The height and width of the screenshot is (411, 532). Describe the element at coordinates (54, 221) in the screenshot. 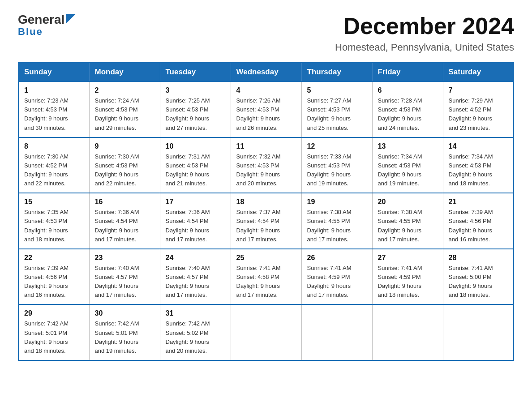

I see `calendar-day-cell: 15 Sunrise: 7:35 AMSunset: 4:53 PMDaylig…` at that location.